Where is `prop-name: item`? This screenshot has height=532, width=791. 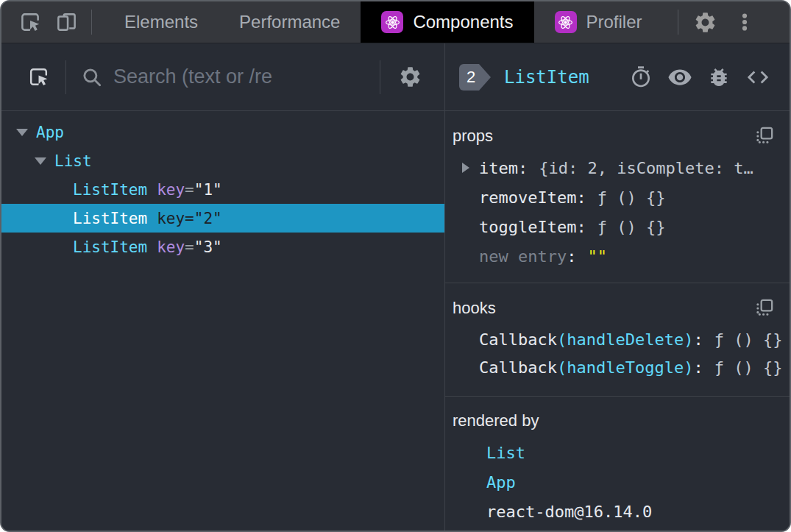 prop-name: item is located at coordinates (499, 168).